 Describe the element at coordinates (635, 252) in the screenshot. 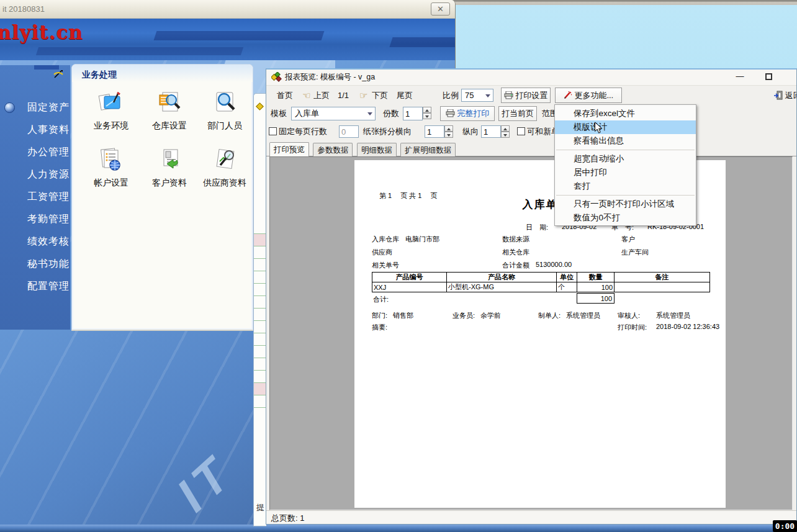

I see `info-label: 生产车间` at that location.